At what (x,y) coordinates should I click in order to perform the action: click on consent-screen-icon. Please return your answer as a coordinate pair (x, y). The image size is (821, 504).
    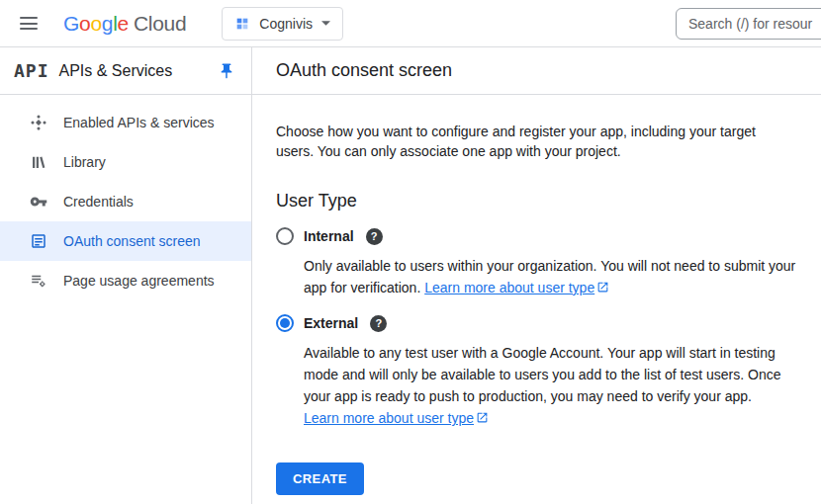
    Looking at the image, I should click on (39, 241).